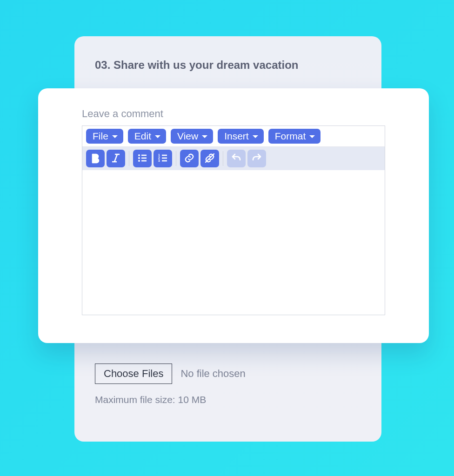 The width and height of the screenshot is (454, 476). What do you see at coordinates (143, 136) in the screenshot?
I see `menu-edit-label: Edit` at bounding box center [143, 136].